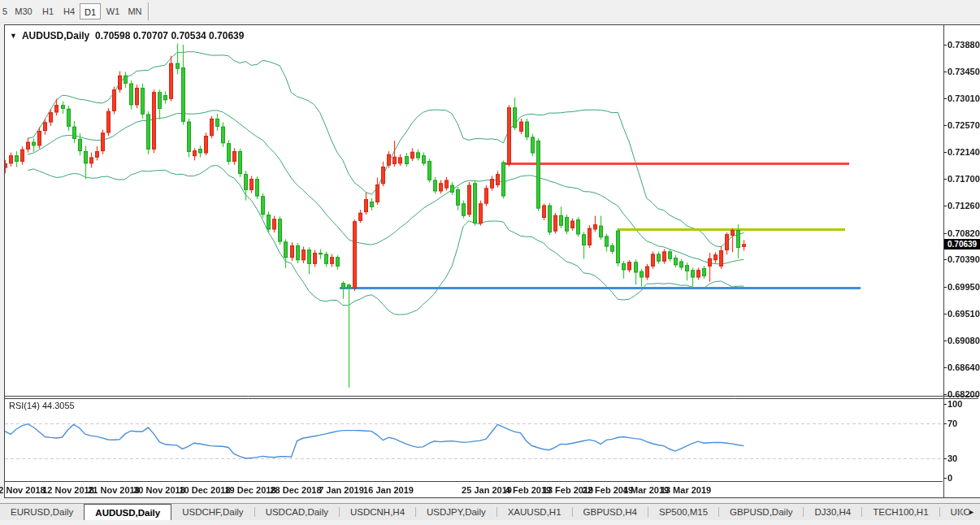 This screenshot has width=980, height=525. What do you see at coordinates (964, 72) in the screenshot?
I see `price-axis-label: 0.73450` at bounding box center [964, 72].